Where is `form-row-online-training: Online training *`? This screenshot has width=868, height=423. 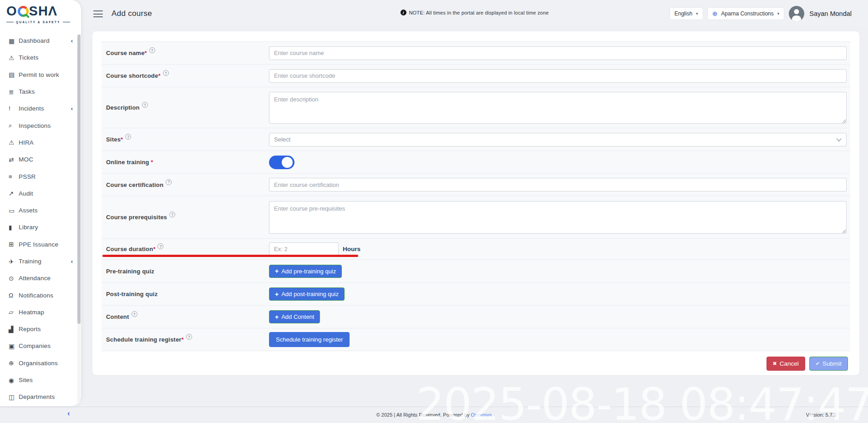
form-row-online-training: Online training * is located at coordinates (476, 162).